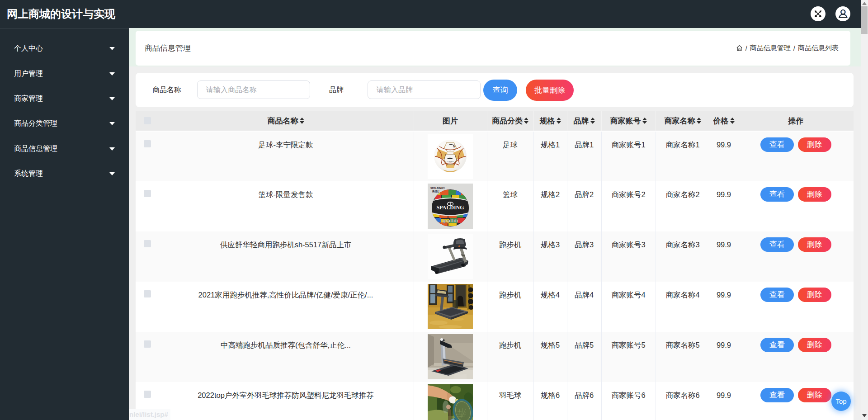  I want to click on svg-text: LI-NING, so click(450, 162).